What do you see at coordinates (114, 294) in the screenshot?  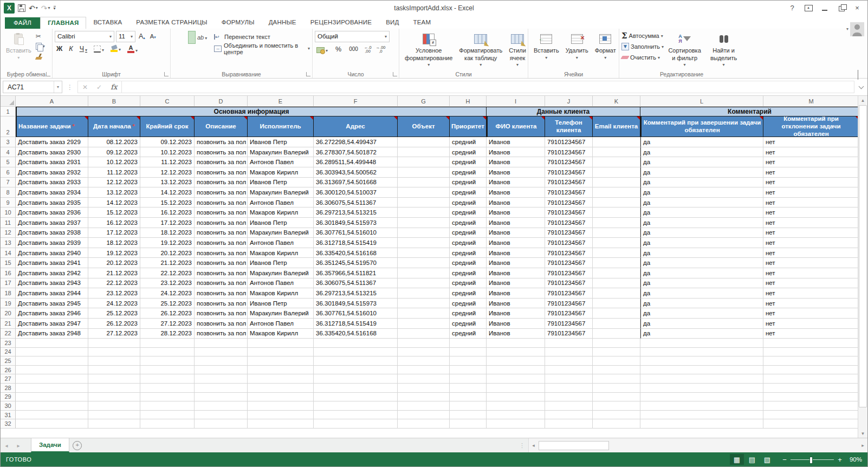 I see `cell: 23.12.2023` at bounding box center [114, 294].